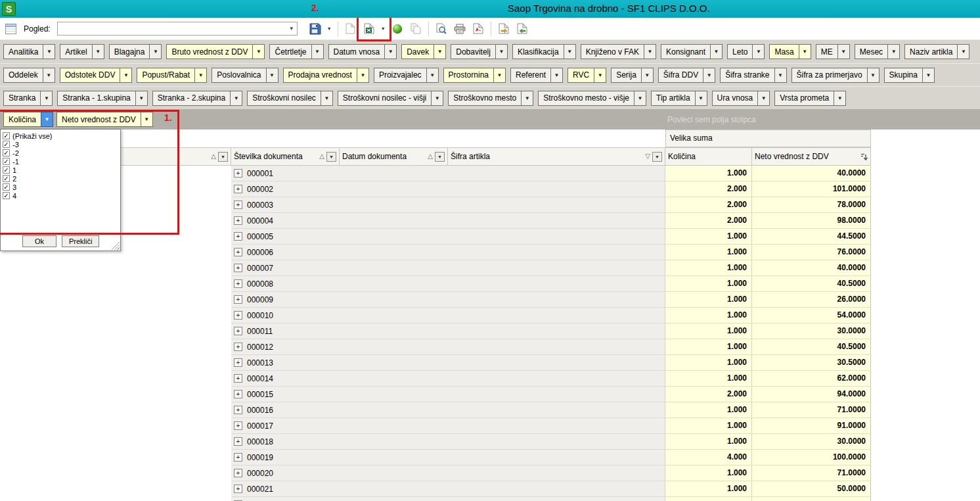 The image size is (980, 501). What do you see at coordinates (835, 75) in the screenshot?
I see `pivot-field-ifra-za-primerjavo: Šifra za primerjavo▼` at bounding box center [835, 75].